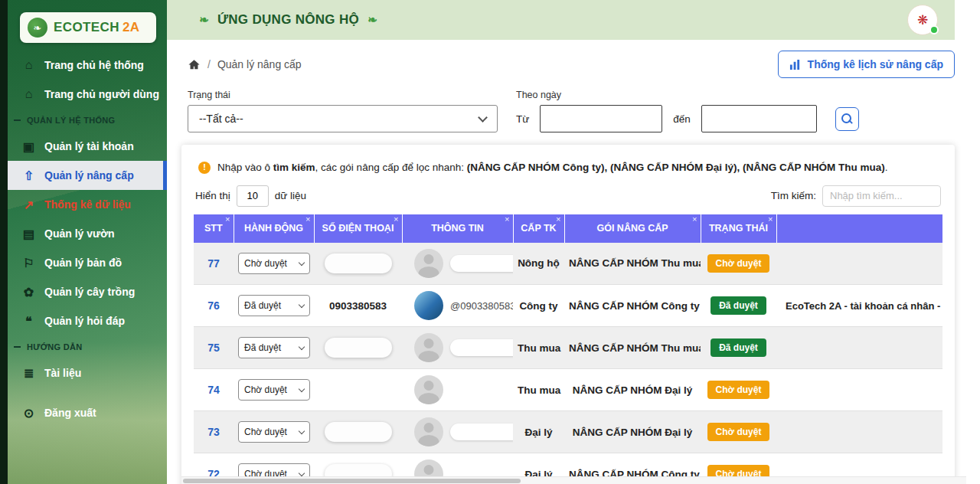  Describe the element at coordinates (458, 228) in the screenshot. I see `col-header-thông-tin: THÔNG TIN×` at that location.